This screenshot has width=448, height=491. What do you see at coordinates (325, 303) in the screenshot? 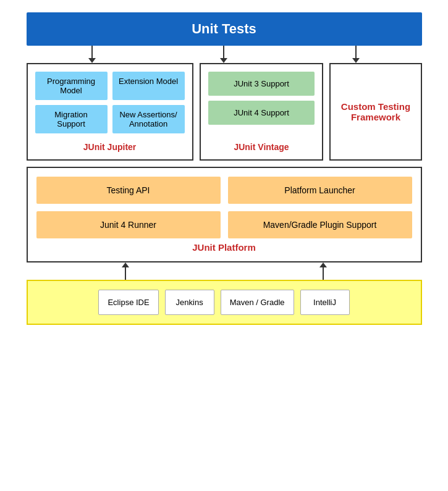
I see `intellij-card: IntelliJ` at bounding box center [325, 303].